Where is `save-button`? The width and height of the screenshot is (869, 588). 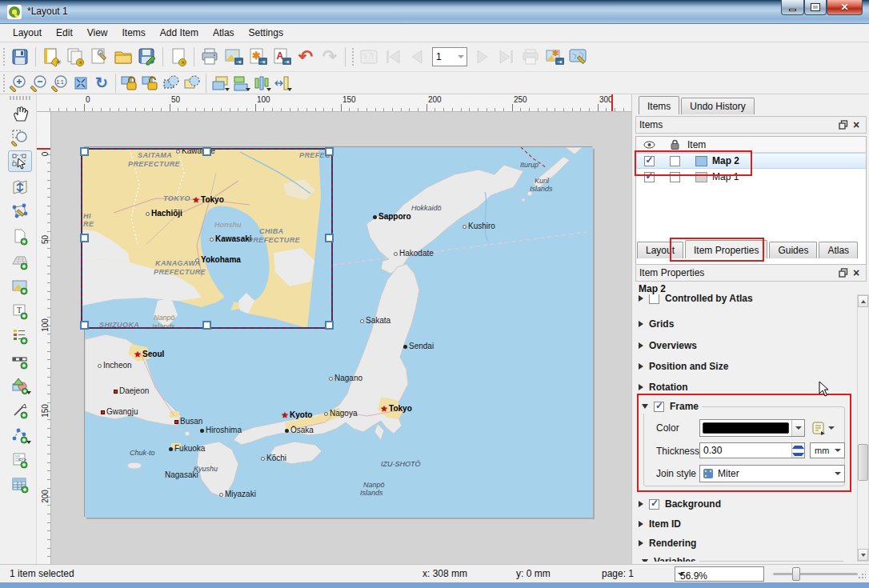 save-button is located at coordinates (20, 57).